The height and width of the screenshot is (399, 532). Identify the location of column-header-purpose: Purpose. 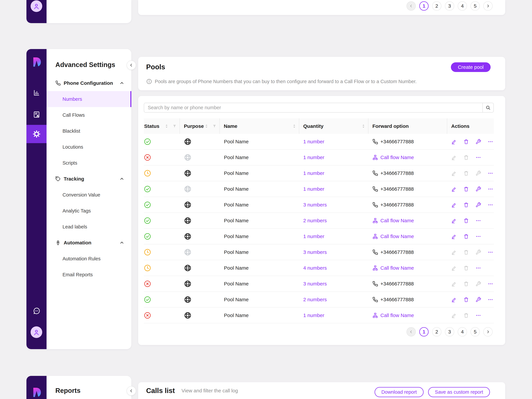
(200, 126).